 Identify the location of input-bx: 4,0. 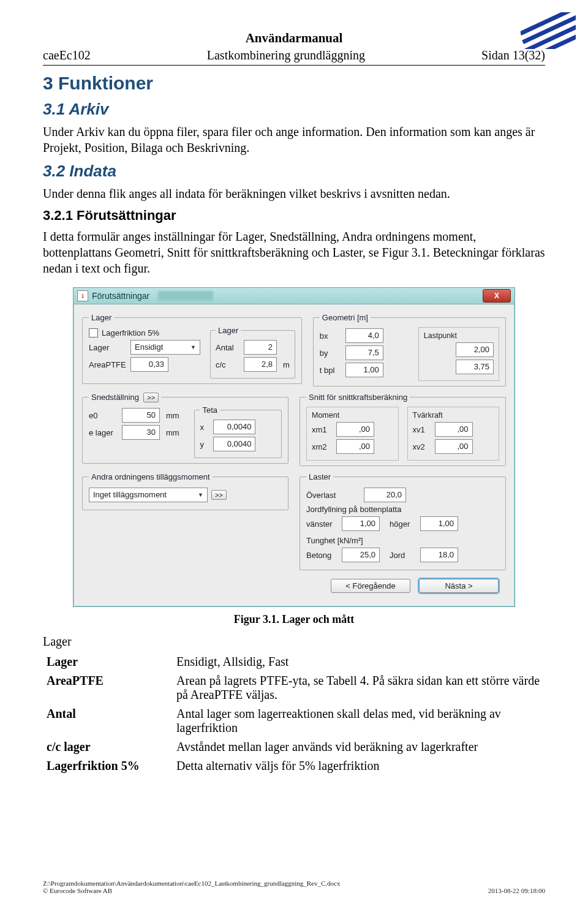
(364, 336).